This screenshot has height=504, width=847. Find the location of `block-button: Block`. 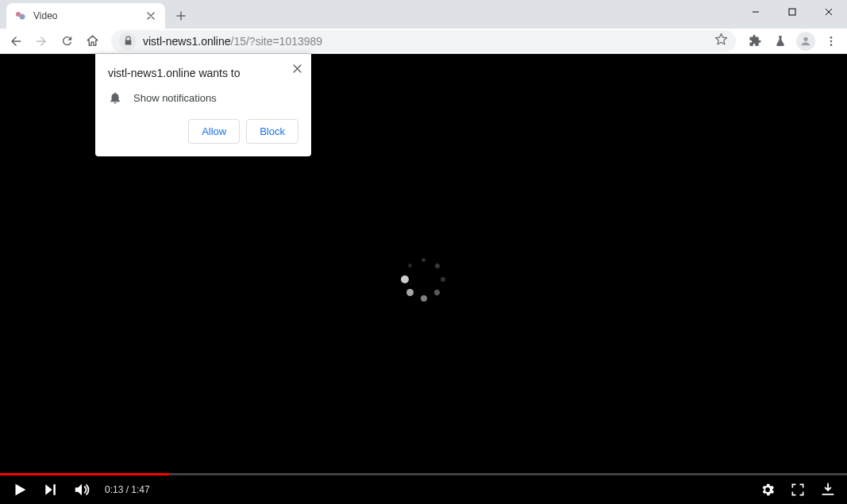

block-button: Block is located at coordinates (272, 132).